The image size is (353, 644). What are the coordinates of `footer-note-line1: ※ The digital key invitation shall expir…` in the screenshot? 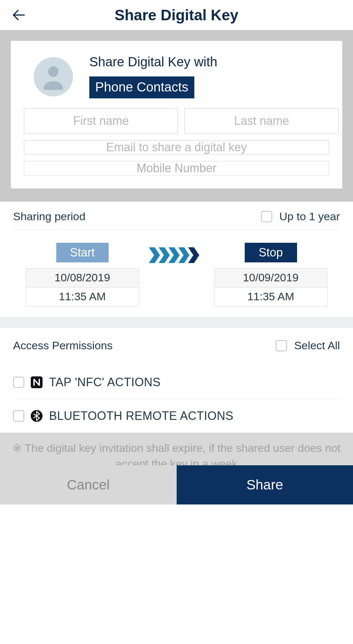 It's located at (177, 448).